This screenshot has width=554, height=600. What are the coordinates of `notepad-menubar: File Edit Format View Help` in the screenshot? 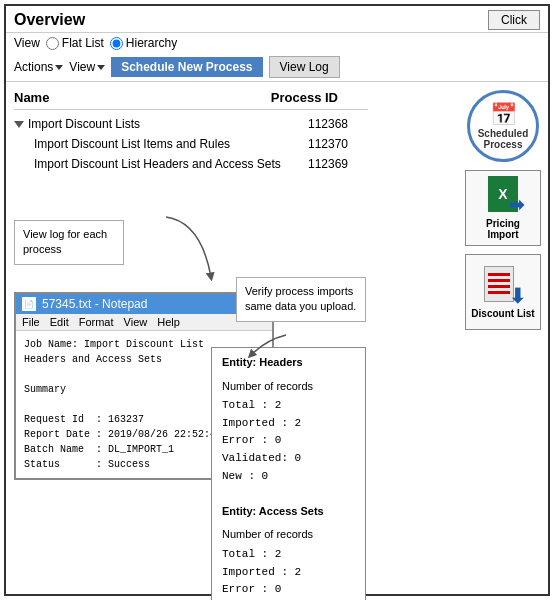 It's located at (144, 322).